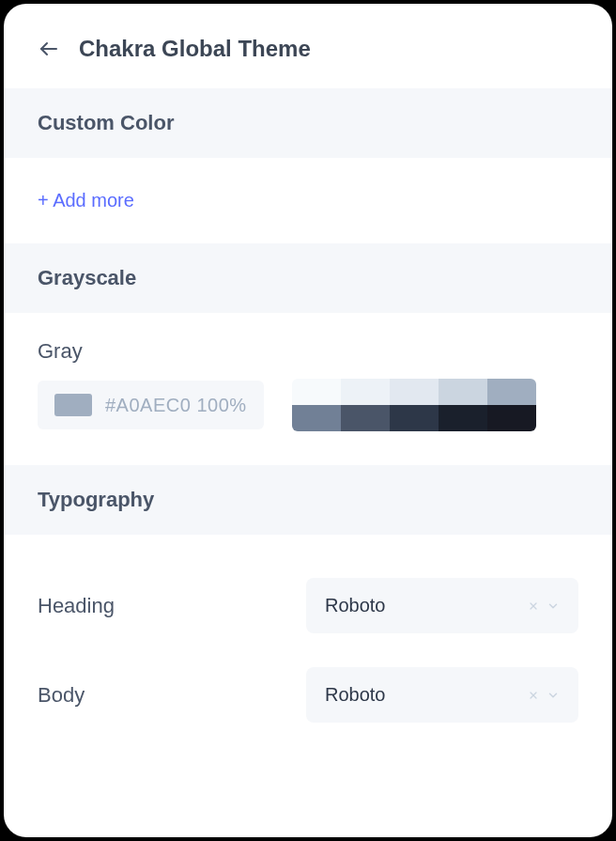 The height and width of the screenshot is (841, 616). Describe the element at coordinates (308, 605) in the screenshot. I see `heading-font-row: Heading Roboto` at that location.